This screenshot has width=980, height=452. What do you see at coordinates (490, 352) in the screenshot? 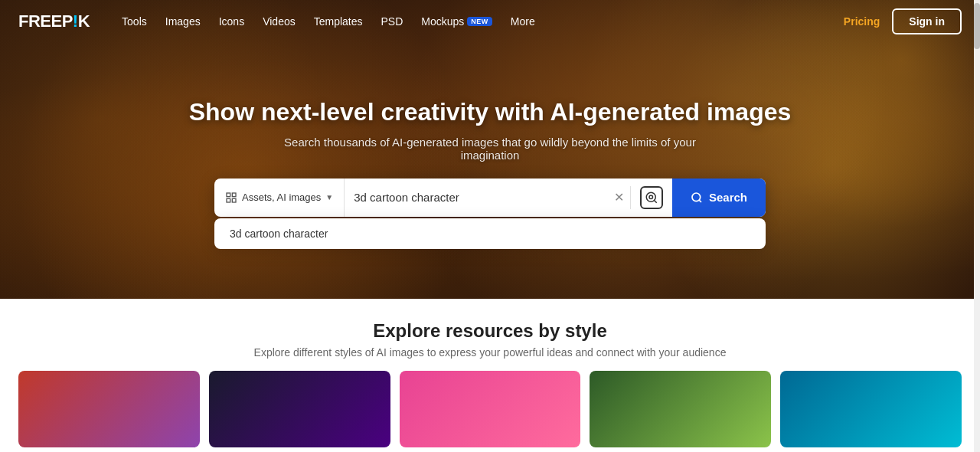
I see `explore-subtitle: Explore different styles of AI images to…` at bounding box center [490, 352].